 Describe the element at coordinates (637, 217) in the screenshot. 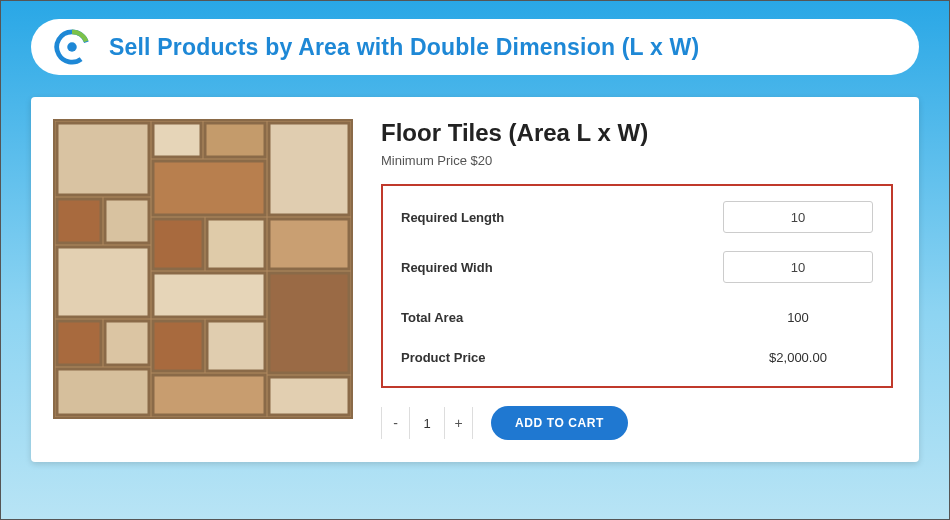

I see `length-row: Required Length` at that location.